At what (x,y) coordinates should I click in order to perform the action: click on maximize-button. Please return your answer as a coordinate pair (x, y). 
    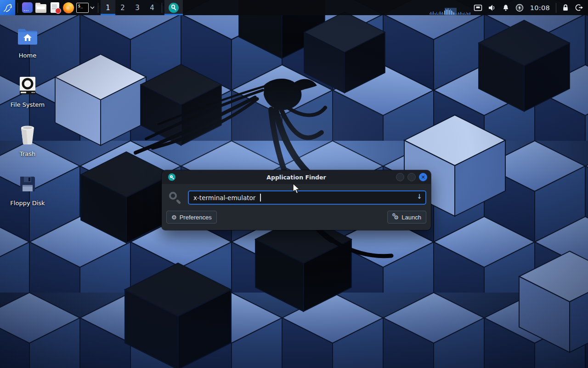
    Looking at the image, I should click on (412, 177).